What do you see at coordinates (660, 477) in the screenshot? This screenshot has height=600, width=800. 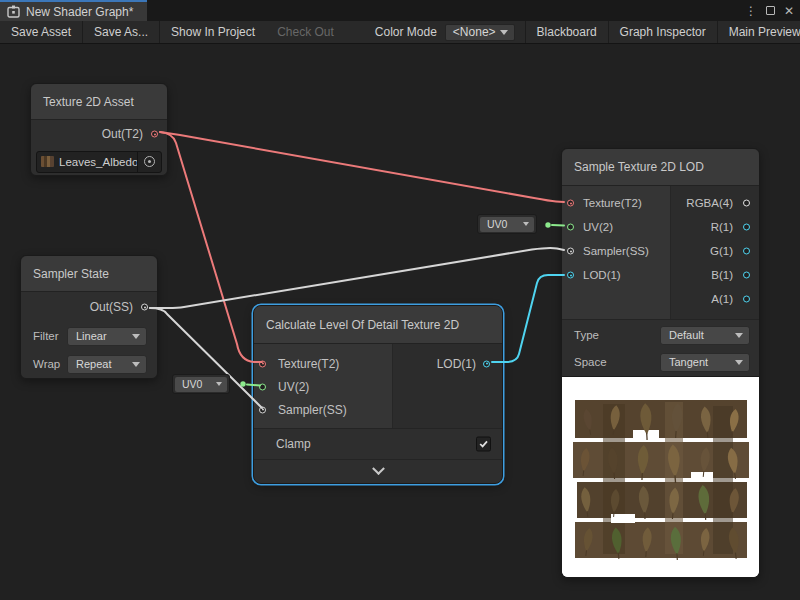 I see `leaves-atlas-image` at bounding box center [660, 477].